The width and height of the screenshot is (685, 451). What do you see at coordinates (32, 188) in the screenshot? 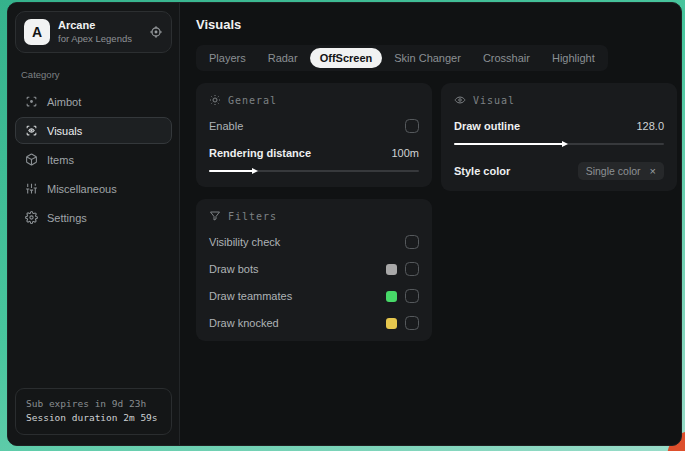
I see `sliders-icon` at bounding box center [32, 188].